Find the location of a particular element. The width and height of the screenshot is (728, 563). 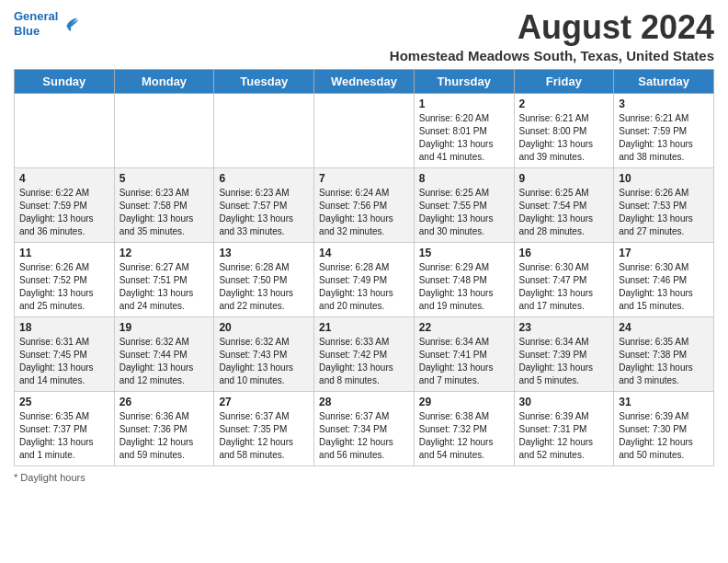

day-info: Sunrise: 6:23 AM Sunset: 7:57 PM Dayligh… is located at coordinates (264, 213).